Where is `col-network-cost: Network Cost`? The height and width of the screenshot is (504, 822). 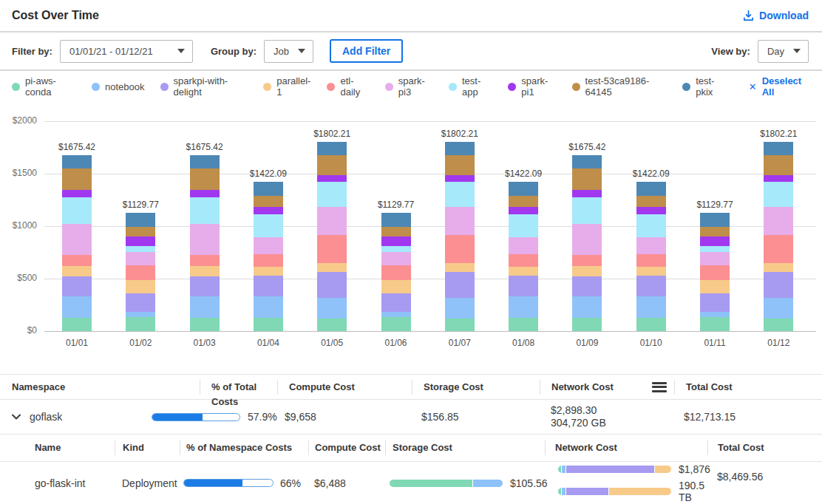 col-network-cost: Network Cost is located at coordinates (596, 387).